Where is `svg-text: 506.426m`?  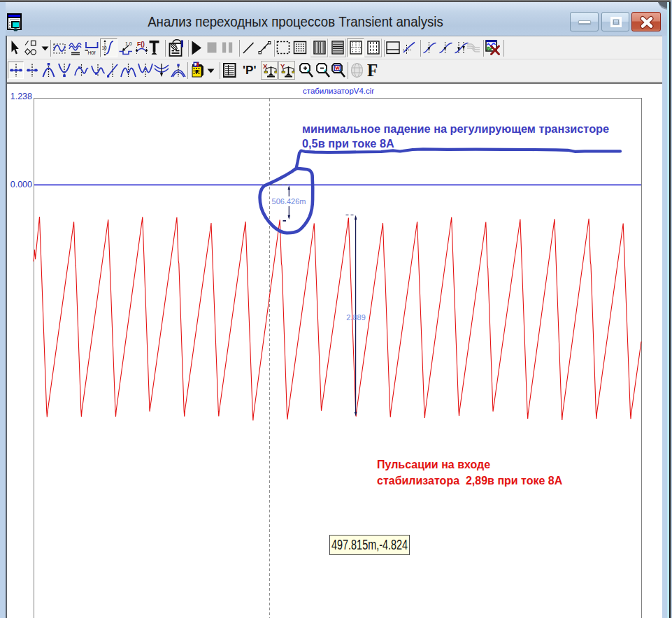
svg-text: 506.426m is located at coordinates (289, 201).